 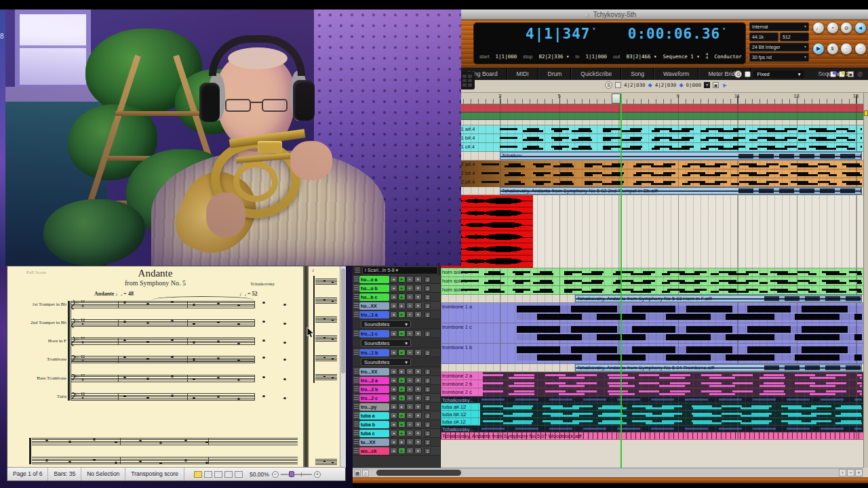 What do you see at coordinates (652, 99) in the screenshot?
I see `measure-ruler: 3579111315` at bounding box center [652, 99].